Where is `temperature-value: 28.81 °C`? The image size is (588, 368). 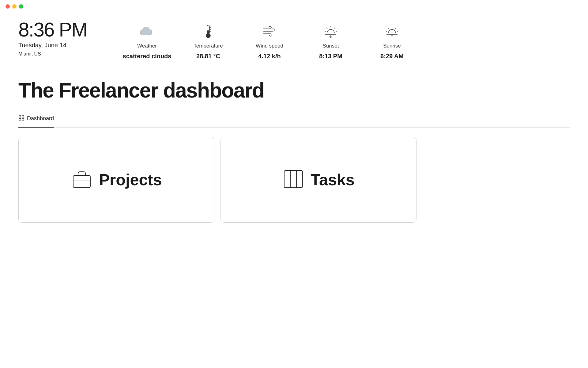 temperature-value: 28.81 °C is located at coordinates (208, 56).